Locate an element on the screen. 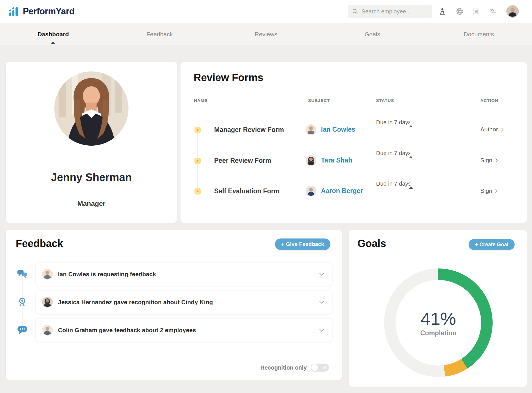 This screenshot has width=532, height=393. search-input is located at coordinates (395, 11).